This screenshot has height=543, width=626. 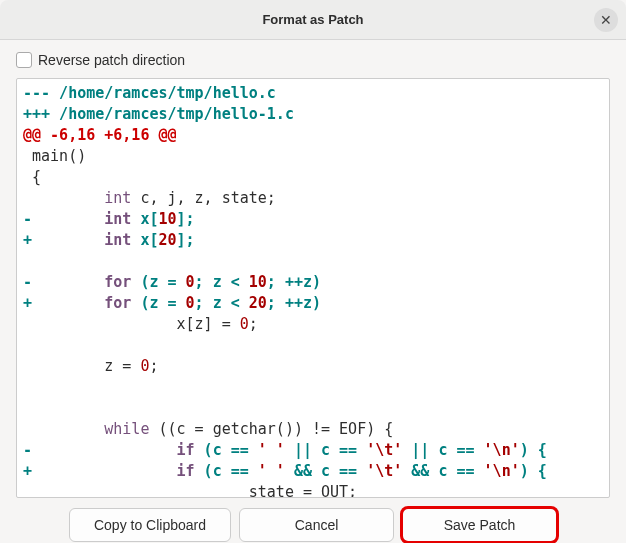 I want to click on diff-added-line: + int x[20];, so click(x=109, y=240).